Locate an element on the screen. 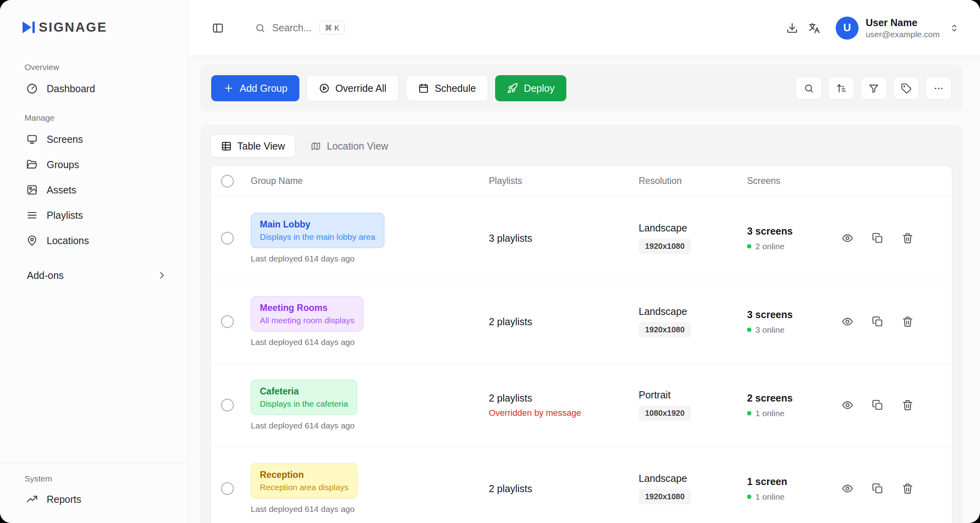 Image resolution: width=980 pixels, height=523 pixels. toolbar-right is located at coordinates (874, 88).